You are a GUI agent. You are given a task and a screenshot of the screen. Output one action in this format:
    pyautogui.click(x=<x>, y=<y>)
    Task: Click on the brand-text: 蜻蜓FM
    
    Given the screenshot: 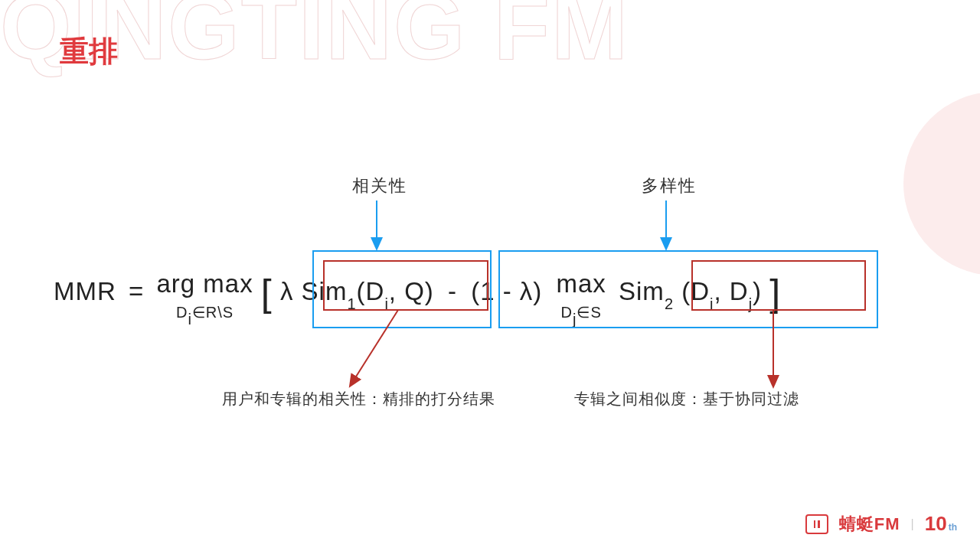 What is the action you would take?
    pyautogui.click(x=870, y=524)
    